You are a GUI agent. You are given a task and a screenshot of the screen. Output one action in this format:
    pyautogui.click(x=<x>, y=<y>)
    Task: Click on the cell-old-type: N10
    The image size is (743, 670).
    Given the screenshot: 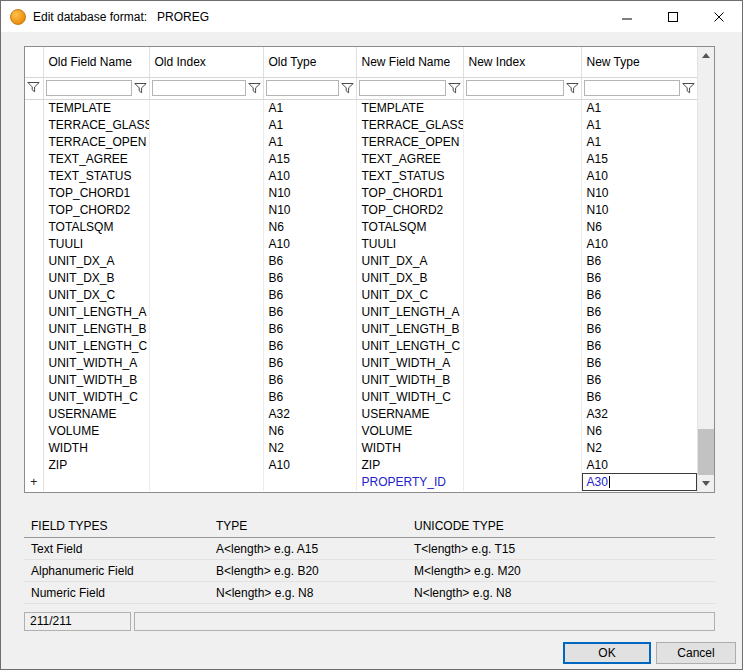 What is the action you would take?
    pyautogui.click(x=310, y=192)
    